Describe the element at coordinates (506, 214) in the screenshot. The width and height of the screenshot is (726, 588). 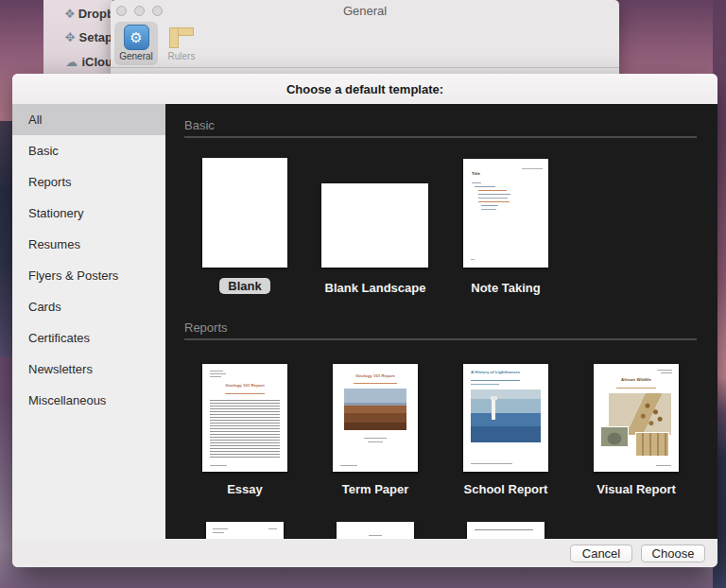
I see `template-thumb-note-taking: Title` at that location.